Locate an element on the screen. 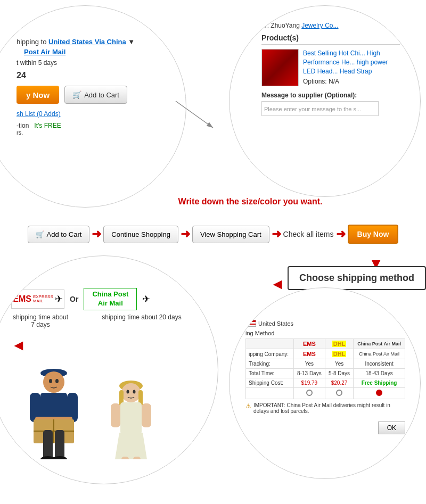  ok-button: OK is located at coordinates (392, 428).